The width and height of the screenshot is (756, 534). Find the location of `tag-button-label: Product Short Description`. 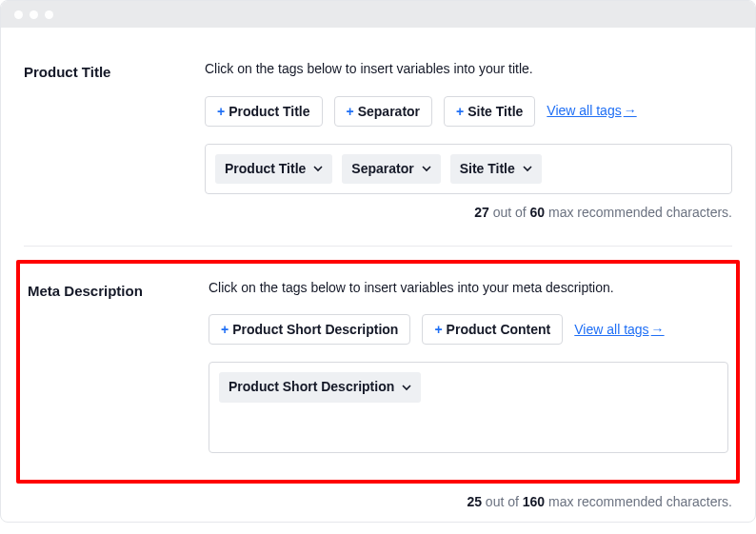

tag-button-label: Product Short Description is located at coordinates (315, 329).